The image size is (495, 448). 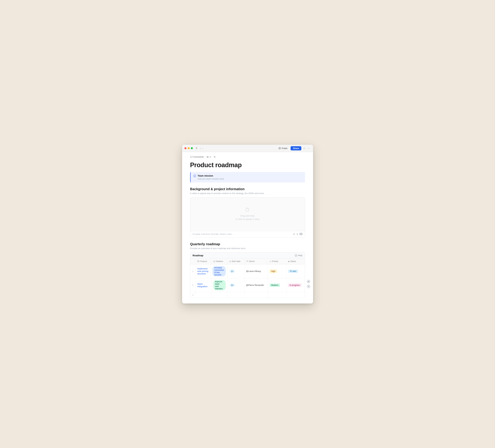 I want to click on video-url-placeholder: Or paste a link from YouTube, Vimeo, Loo…, so click(x=213, y=234).